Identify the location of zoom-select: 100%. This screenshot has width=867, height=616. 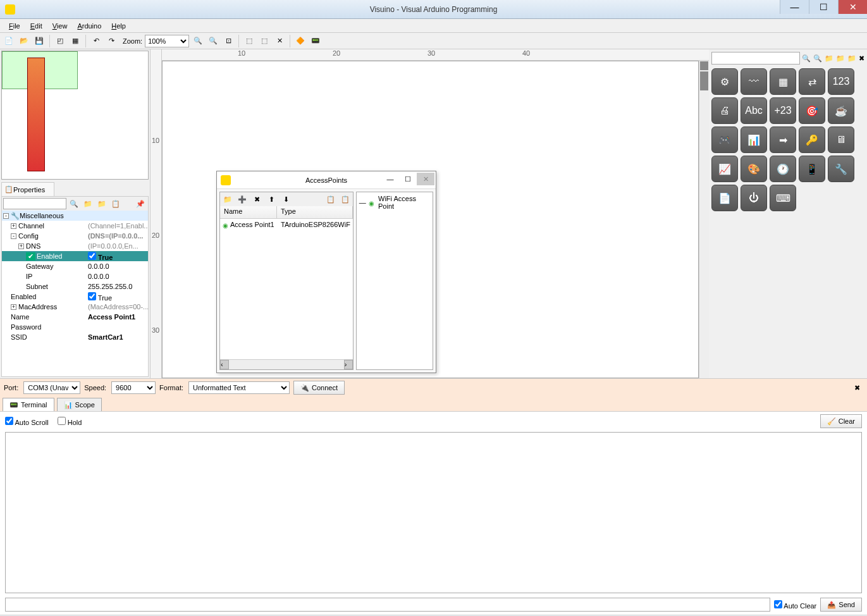
(167, 41).